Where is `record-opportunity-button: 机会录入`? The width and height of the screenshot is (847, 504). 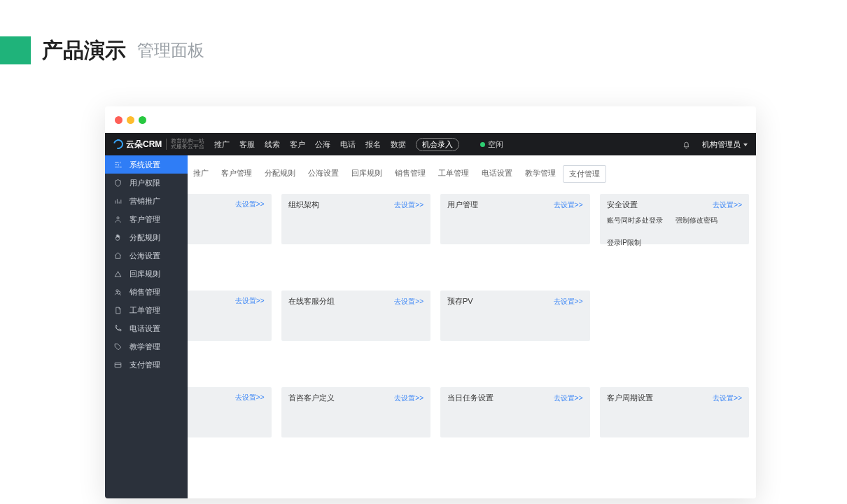
record-opportunity-button: 机会录入 is located at coordinates (438, 144).